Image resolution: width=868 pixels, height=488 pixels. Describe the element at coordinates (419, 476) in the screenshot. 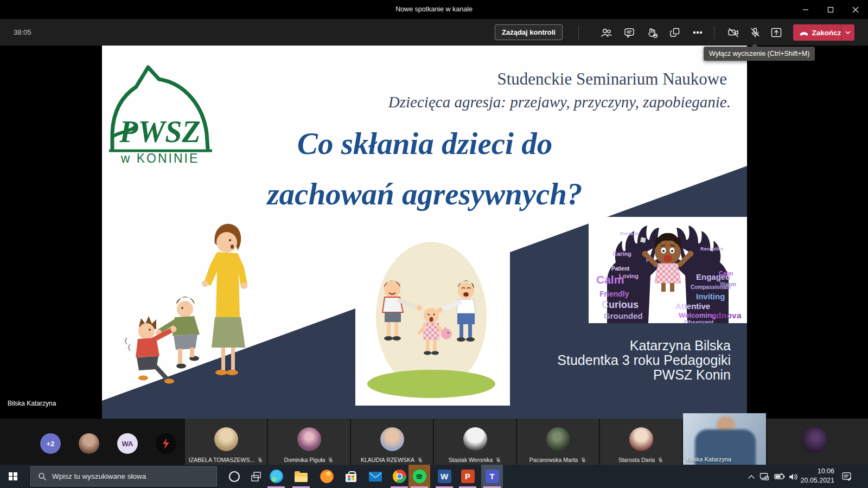

I see `spotify-app-button` at that location.